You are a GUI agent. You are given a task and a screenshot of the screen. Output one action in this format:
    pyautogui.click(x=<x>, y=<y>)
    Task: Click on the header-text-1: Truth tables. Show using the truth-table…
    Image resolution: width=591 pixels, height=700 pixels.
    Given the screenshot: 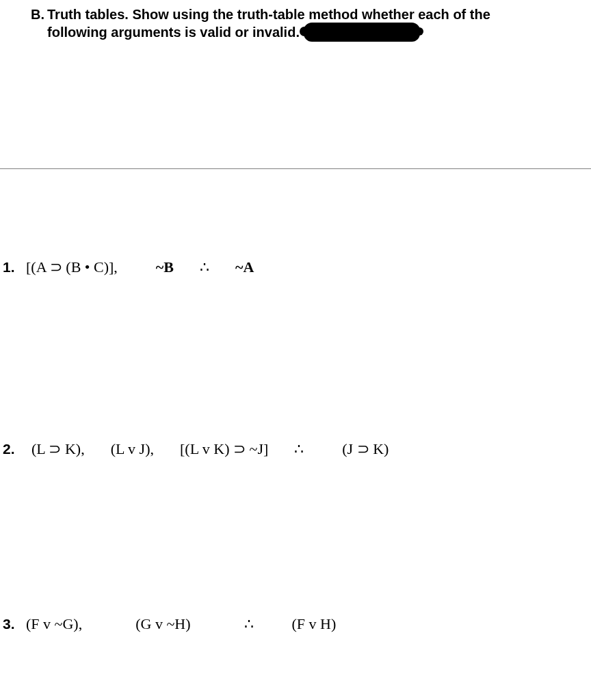 What is the action you would take?
    pyautogui.click(x=269, y=14)
    